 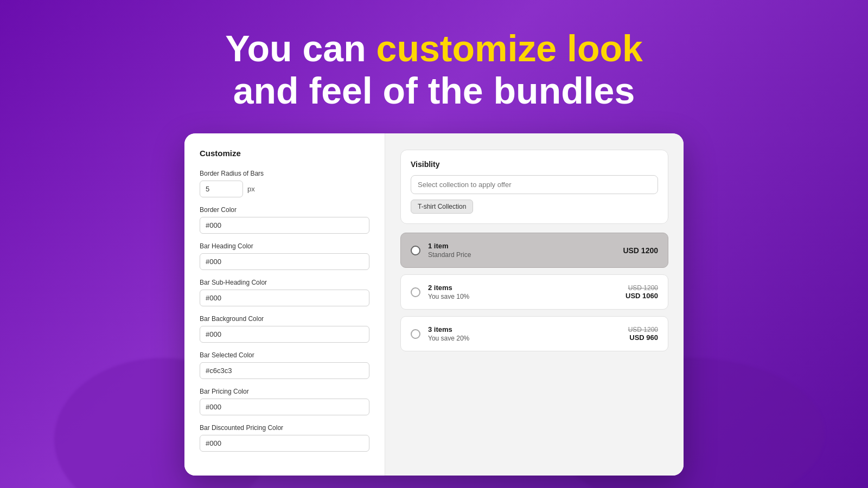 What do you see at coordinates (534, 184) in the screenshot?
I see `collection-input` at bounding box center [534, 184].